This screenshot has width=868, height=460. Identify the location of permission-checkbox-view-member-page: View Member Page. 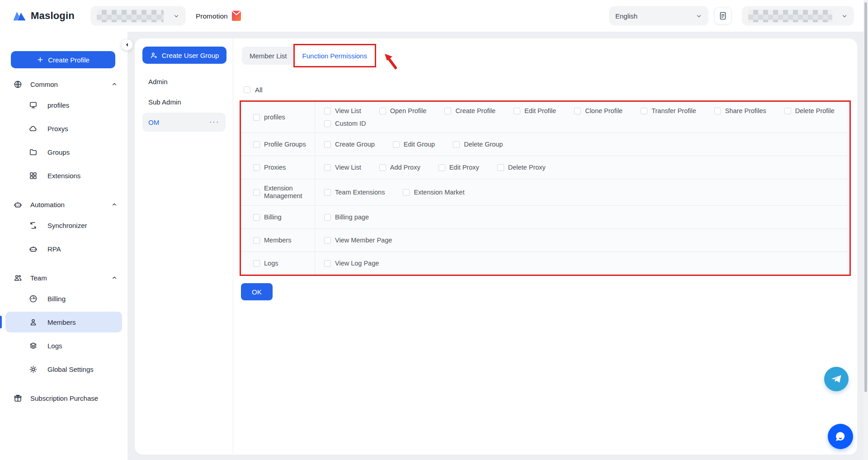
(358, 240).